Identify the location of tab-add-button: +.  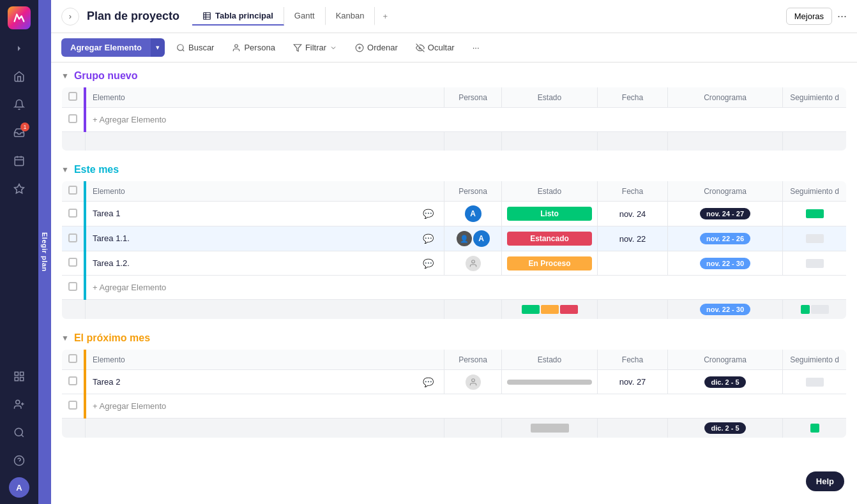
(385, 17).